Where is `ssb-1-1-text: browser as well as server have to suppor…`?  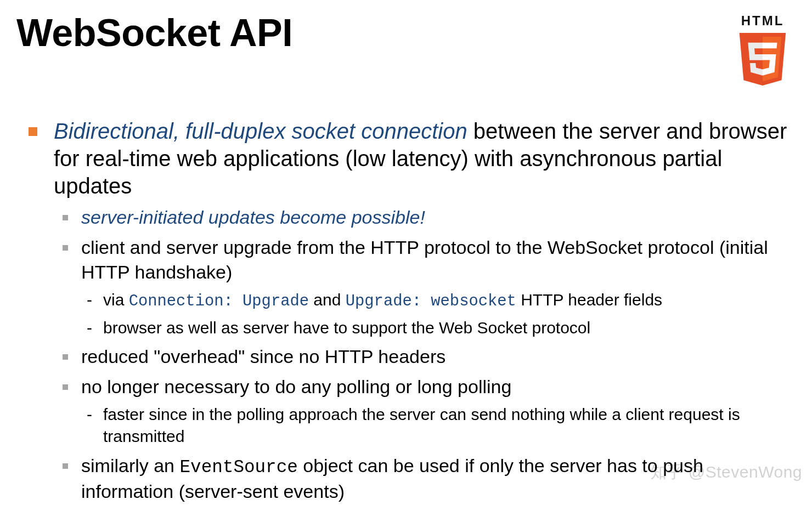
ssb-1-1-text: browser as well as server have to suppor… is located at coordinates (347, 328).